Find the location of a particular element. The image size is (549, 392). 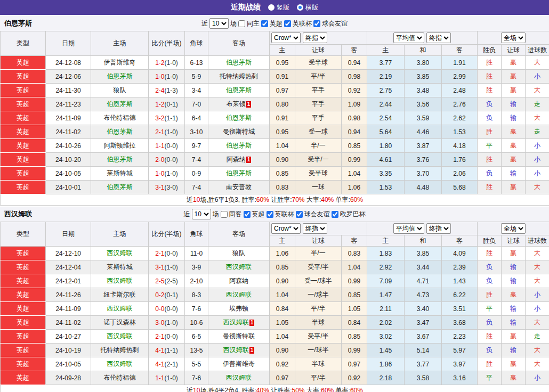

corners-cell: 2-10 is located at coordinates (197, 281).